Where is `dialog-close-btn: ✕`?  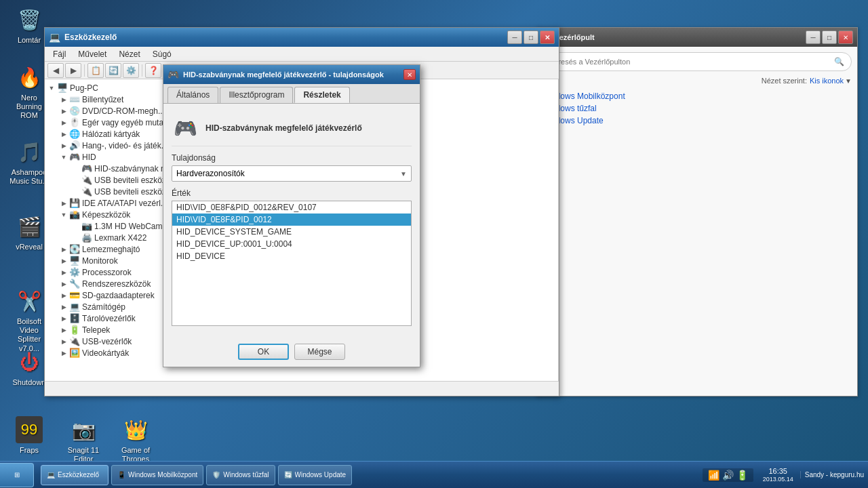
dialog-close-btn: ✕ is located at coordinates (410, 75).